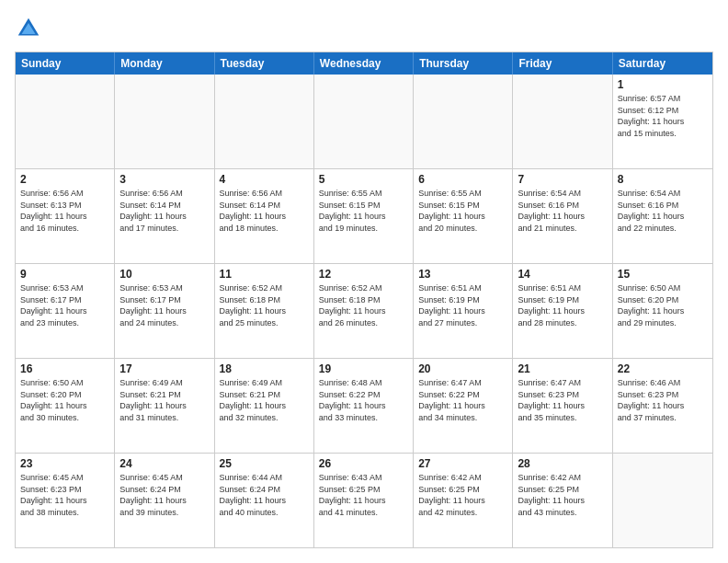  Describe the element at coordinates (164, 369) in the screenshot. I see `day-number: 17` at that location.